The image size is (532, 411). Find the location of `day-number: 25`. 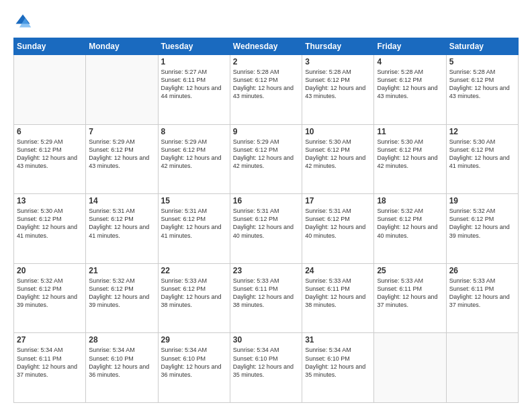

day-number: 25 is located at coordinates (410, 271).